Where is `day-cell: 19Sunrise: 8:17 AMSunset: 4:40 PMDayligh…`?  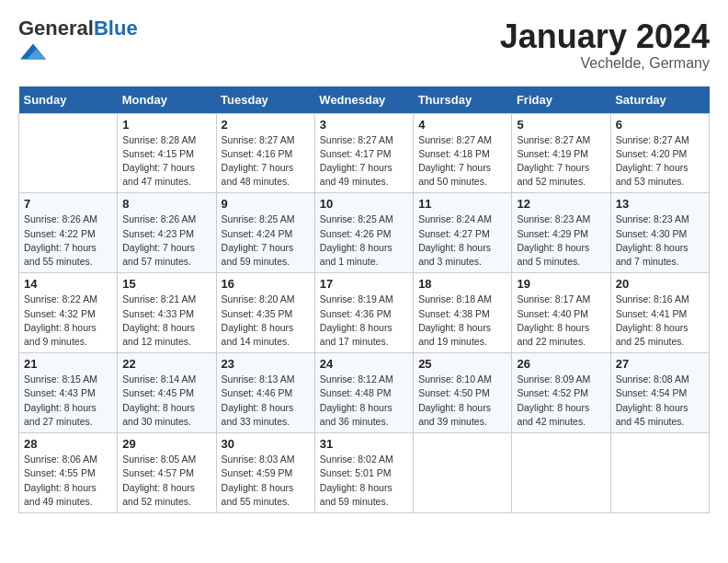
day-cell: 19Sunrise: 8:17 AMSunset: 4:40 PMDayligh… is located at coordinates (561, 313).